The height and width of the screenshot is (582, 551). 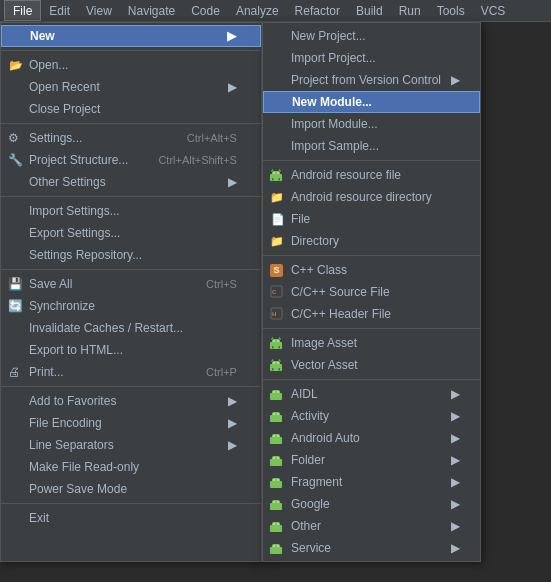 I want to click on file-menu-power-save: Power Save Mode, so click(x=131, y=489).